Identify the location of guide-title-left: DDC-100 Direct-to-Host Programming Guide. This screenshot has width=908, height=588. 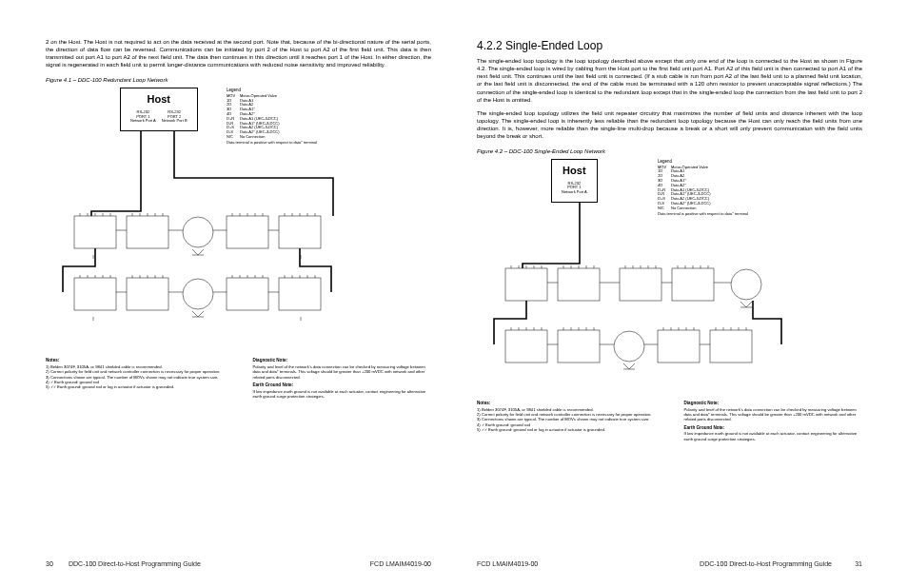
(135, 563).